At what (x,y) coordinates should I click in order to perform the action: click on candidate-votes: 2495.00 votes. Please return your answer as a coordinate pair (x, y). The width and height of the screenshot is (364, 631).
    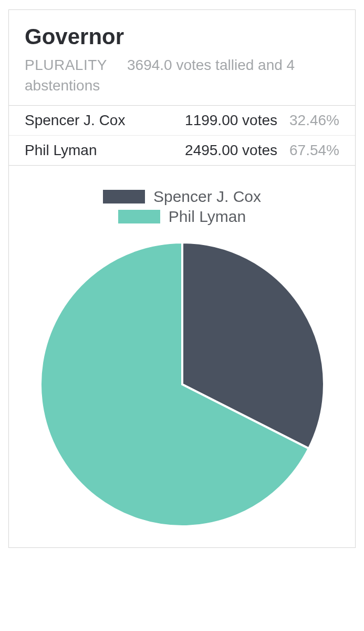
    Looking at the image, I should click on (231, 150).